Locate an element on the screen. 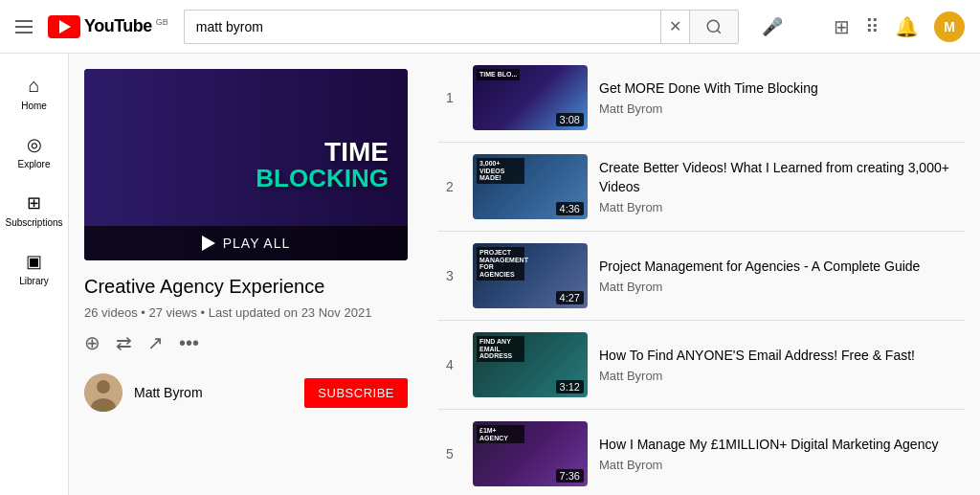 The height and width of the screenshot is (495, 980). header: YouTube GB ✕ 🎤 ⊞ ⠿ 🔔 M is located at coordinates (490, 27).